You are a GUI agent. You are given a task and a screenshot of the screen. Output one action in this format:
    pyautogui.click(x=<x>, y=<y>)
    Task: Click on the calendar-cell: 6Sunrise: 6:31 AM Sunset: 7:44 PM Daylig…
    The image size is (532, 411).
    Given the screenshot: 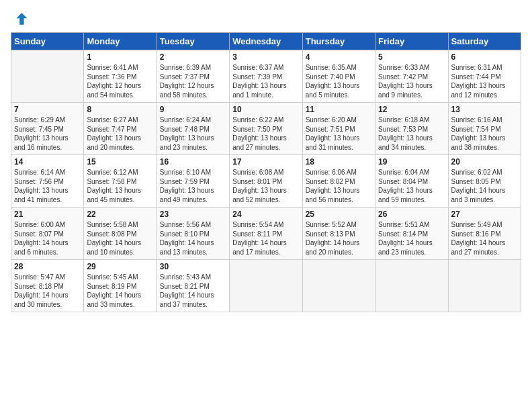 What is the action you would take?
    pyautogui.click(x=484, y=77)
    